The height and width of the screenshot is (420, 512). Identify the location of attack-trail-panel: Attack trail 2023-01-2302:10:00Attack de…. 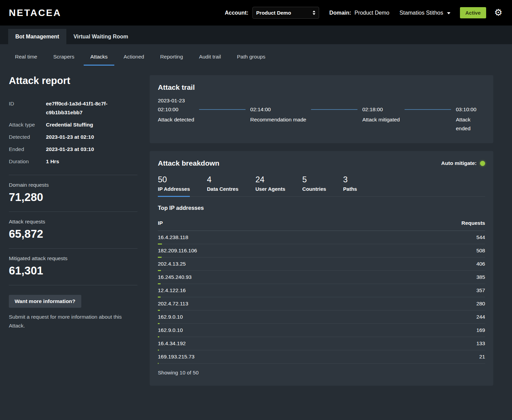
(321, 109).